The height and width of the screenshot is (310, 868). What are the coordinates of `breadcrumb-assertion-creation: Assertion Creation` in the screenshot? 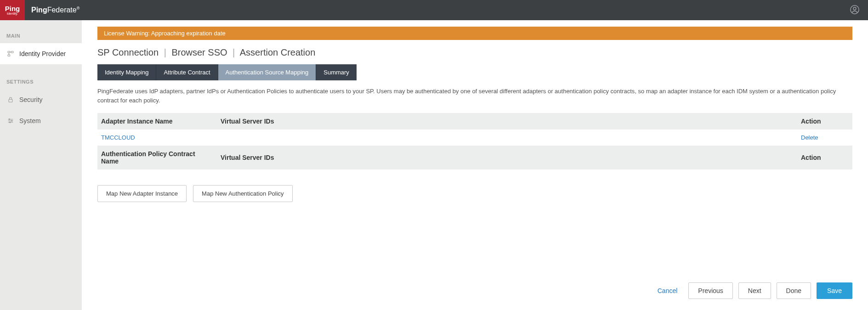 It's located at (278, 52).